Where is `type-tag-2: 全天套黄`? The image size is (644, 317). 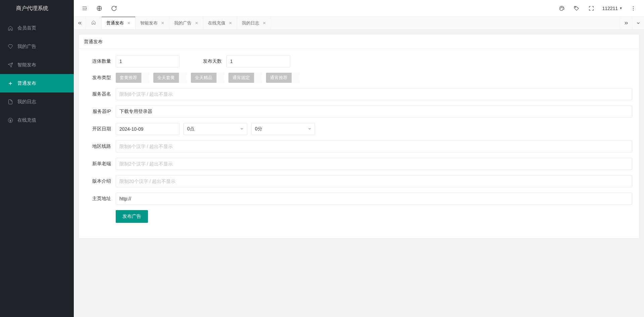 type-tag-2: 全天套黄 is located at coordinates (170, 78).